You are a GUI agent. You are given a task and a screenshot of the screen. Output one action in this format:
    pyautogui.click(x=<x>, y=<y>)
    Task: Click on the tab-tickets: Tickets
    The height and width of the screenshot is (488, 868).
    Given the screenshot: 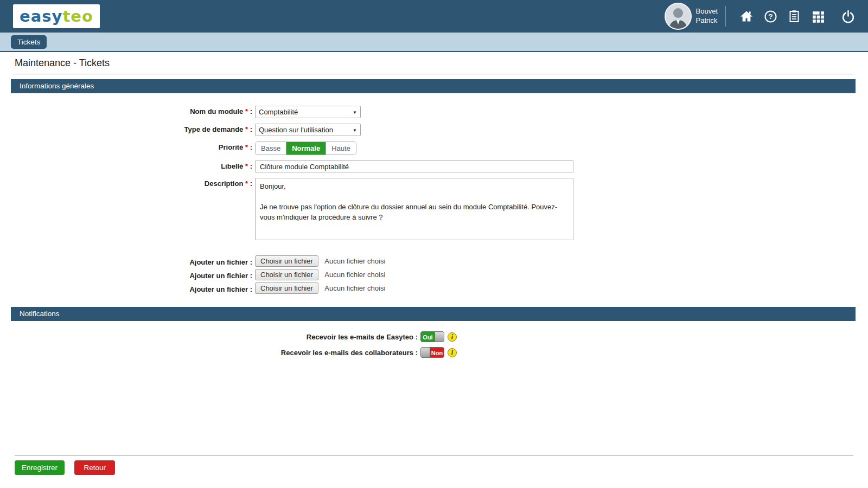 What is the action you would take?
    pyautogui.click(x=29, y=42)
    